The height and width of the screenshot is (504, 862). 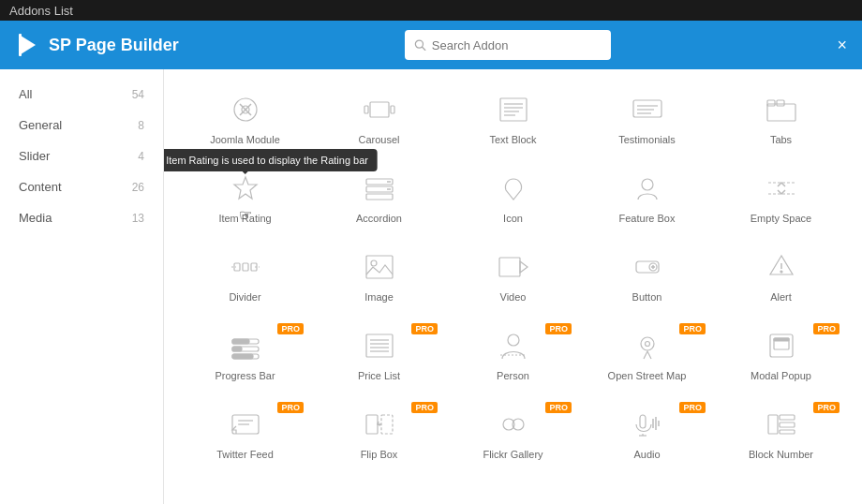 What do you see at coordinates (82, 217) in the screenshot?
I see `sidebar-item-media: Media13` at bounding box center [82, 217].